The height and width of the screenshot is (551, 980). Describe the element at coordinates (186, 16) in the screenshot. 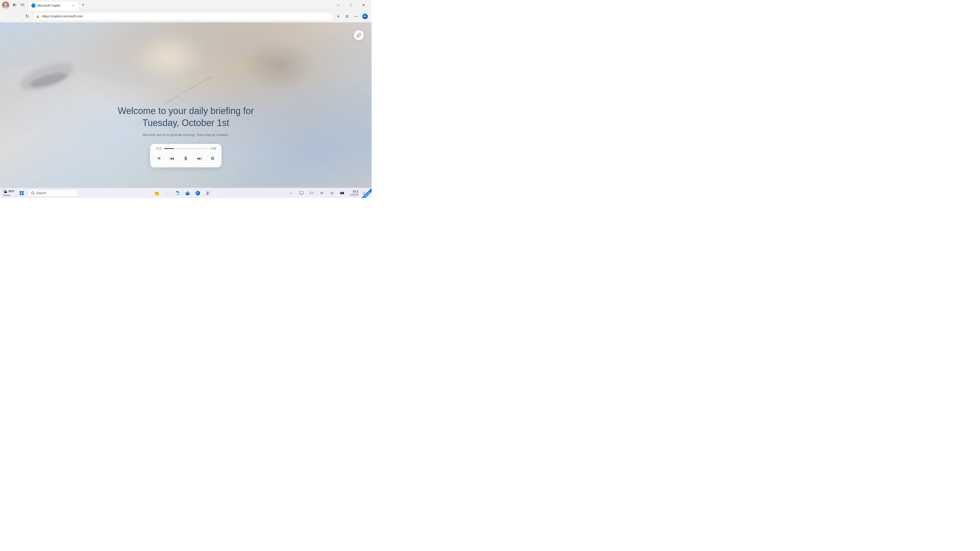

I see `url-display: https://copilot.microsoft.com` at that location.